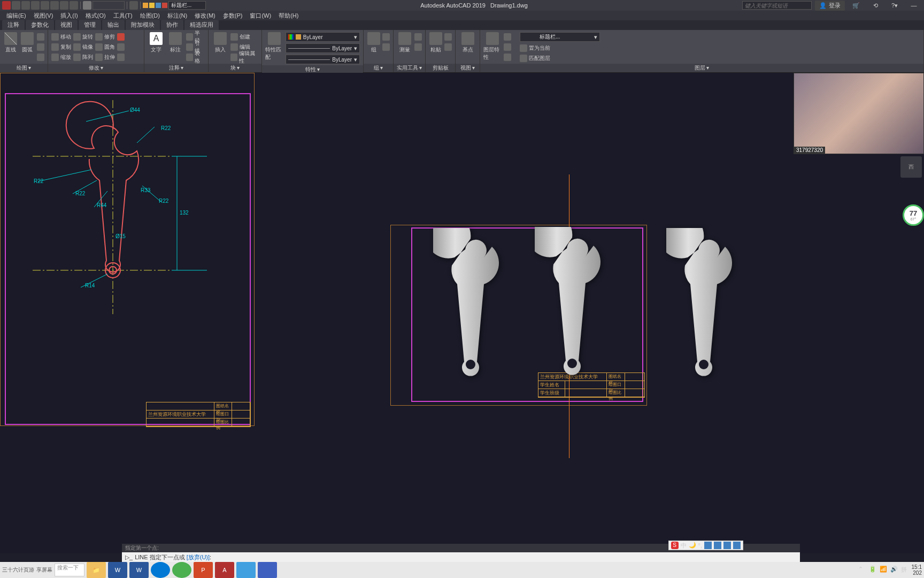  What do you see at coordinates (41, 57) in the screenshot?
I see `hatch-button` at bounding box center [41, 57].